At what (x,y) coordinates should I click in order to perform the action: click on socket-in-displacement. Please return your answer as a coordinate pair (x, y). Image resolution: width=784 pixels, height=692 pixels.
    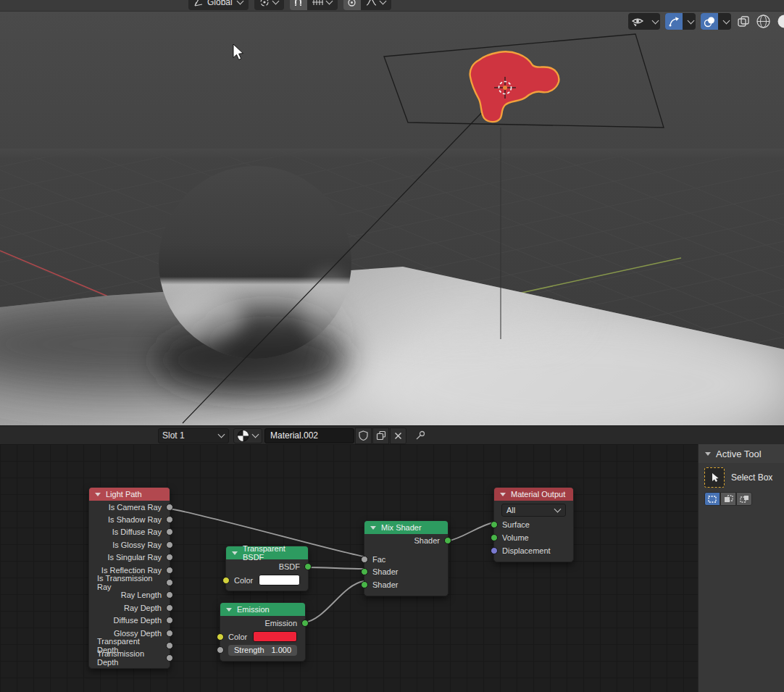
    Looking at the image, I should click on (494, 551).